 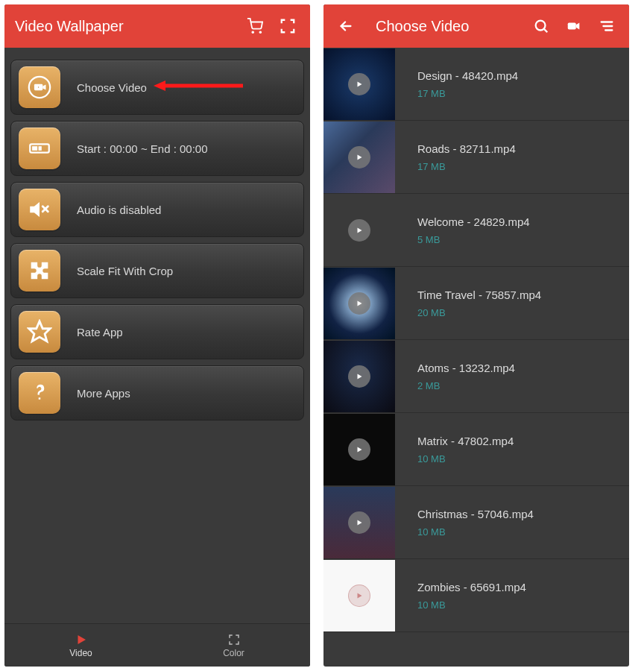 I want to click on video-item: Matrix - 47802.mp410 MB, so click(x=476, y=450).